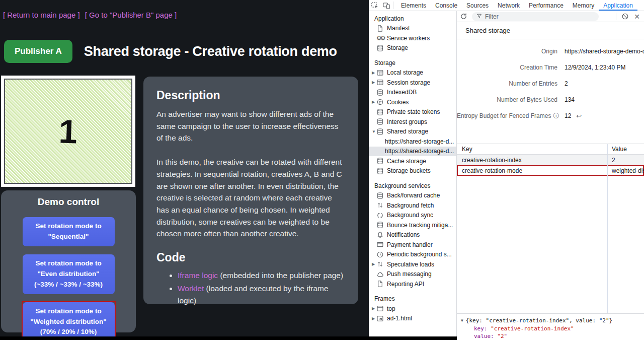 The width and height of the screenshot is (644, 340). I want to click on preview-properties: key: "creative-rotation-index"value: "2", so click(552, 332).